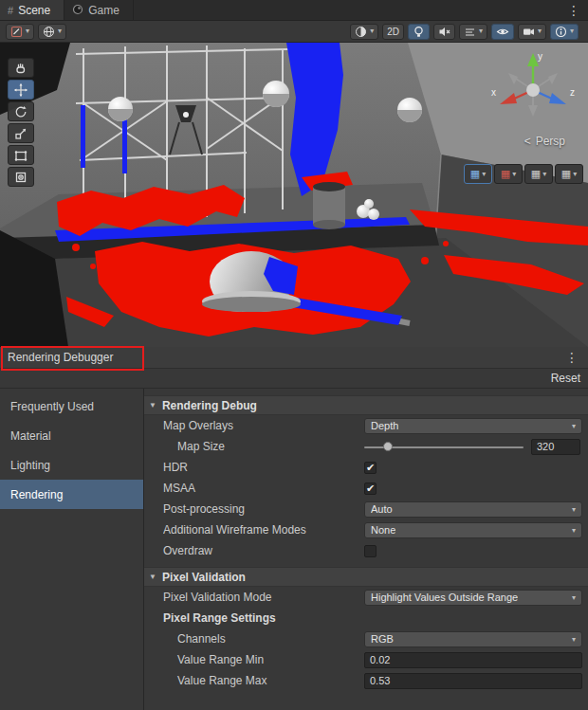  I want to click on map-size-slider, so click(444, 447).